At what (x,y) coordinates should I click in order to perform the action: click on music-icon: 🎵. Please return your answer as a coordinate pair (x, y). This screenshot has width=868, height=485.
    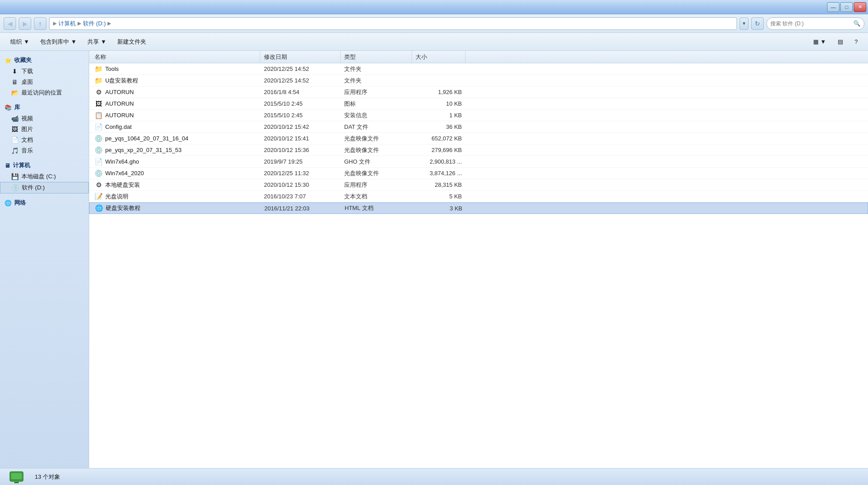
    Looking at the image, I should click on (15, 151).